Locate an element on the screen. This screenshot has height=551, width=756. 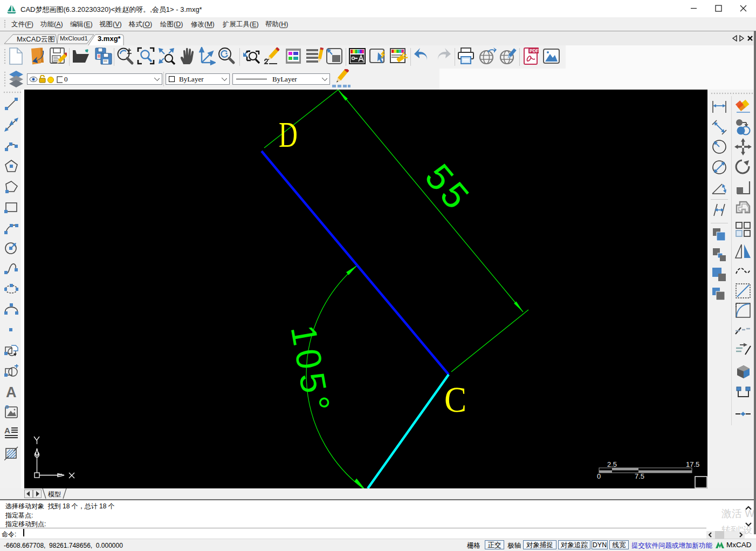
svg-text: 2.5 is located at coordinates (612, 464).